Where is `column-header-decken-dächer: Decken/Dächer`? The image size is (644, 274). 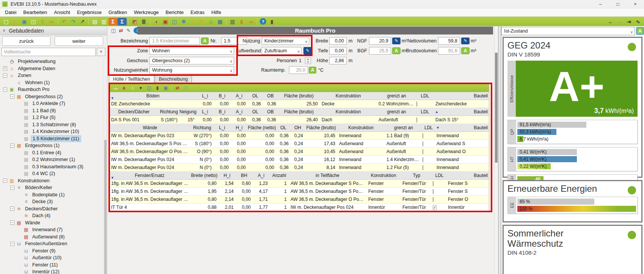
column-header-decken-dächer: Decken/Dächer is located at coordinates (134, 112).